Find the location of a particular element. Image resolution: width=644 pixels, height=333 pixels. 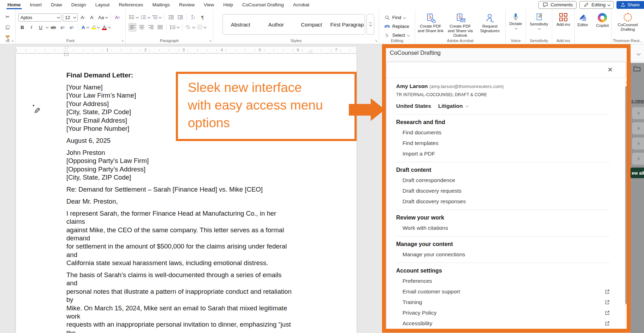

ruler-number-1: 1 is located at coordinates (107, 50).